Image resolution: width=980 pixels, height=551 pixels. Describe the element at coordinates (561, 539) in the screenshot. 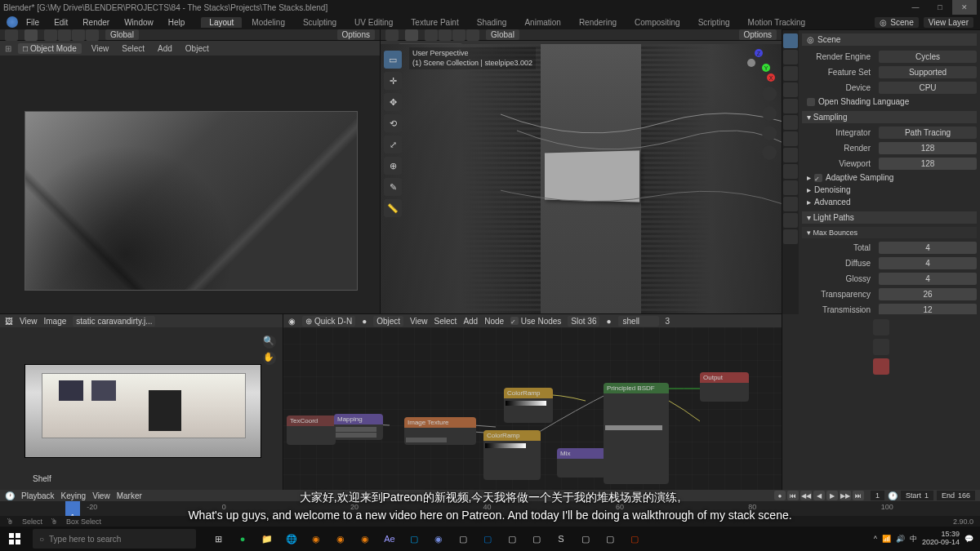

I see `steam-icon: S` at that location.